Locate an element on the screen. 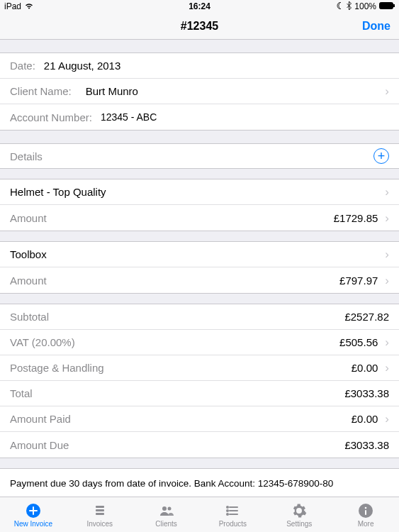 The width and height of the screenshot is (399, 532). date-value: 21 August, 2013 is located at coordinates (82, 65).